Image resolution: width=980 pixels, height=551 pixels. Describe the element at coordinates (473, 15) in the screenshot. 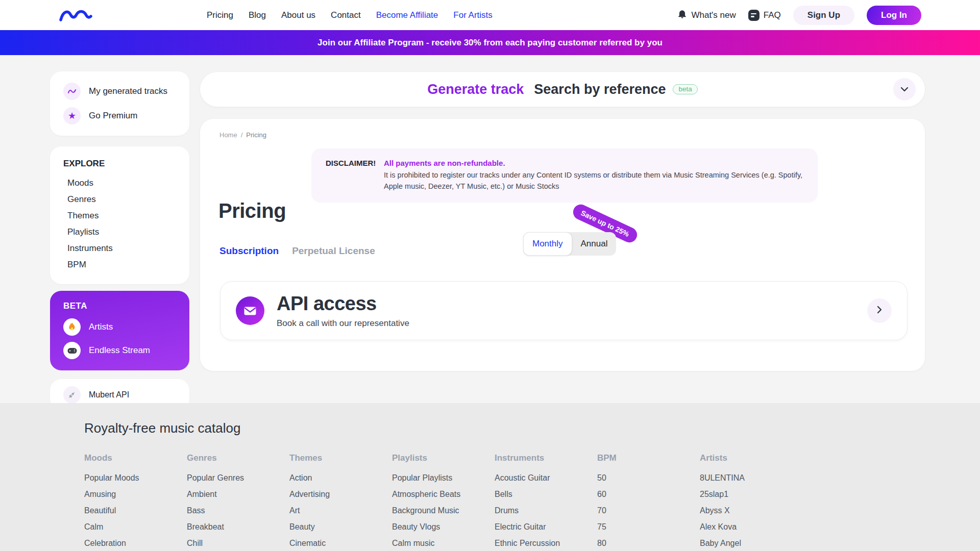

I see `nav-for-artists: For Artists` at that location.